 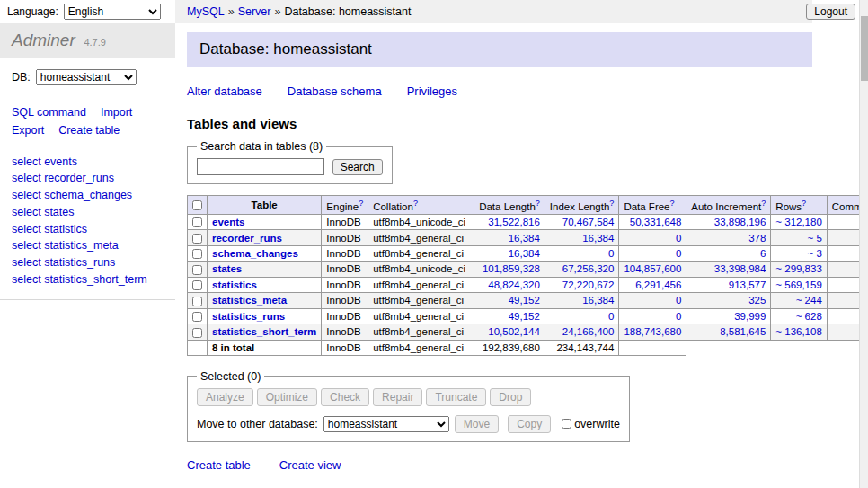 What do you see at coordinates (358, 167) in the screenshot?
I see `search-button: Search` at bounding box center [358, 167].